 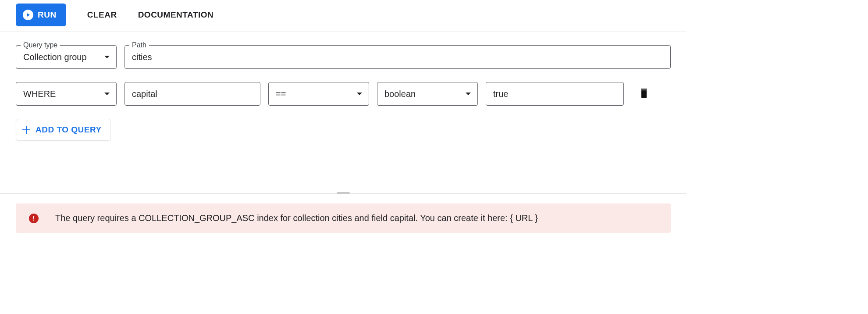 I want to click on operator-select: ==, so click(x=319, y=94).